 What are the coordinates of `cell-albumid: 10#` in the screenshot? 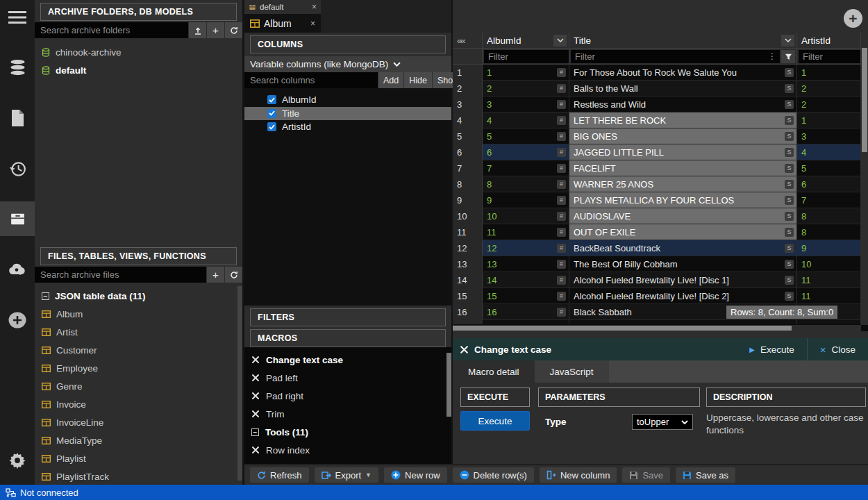 It's located at (526, 217).